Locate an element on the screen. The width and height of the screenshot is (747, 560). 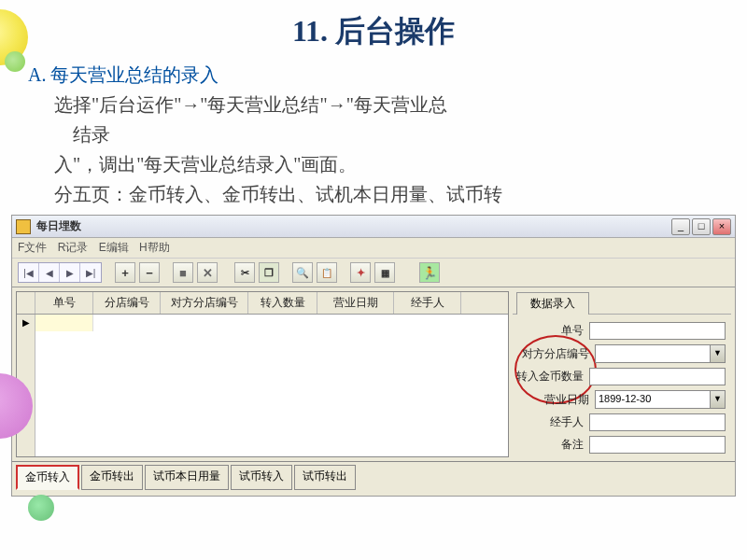
branch-select: ▼ is located at coordinates (660, 354).